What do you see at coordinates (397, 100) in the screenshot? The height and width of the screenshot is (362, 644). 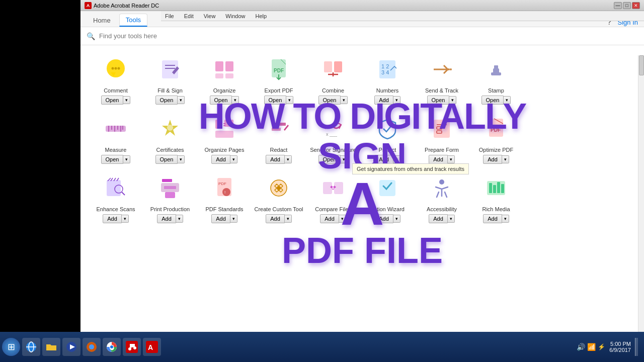 I see `numbers-dropdown-button: ▾` at bounding box center [397, 100].